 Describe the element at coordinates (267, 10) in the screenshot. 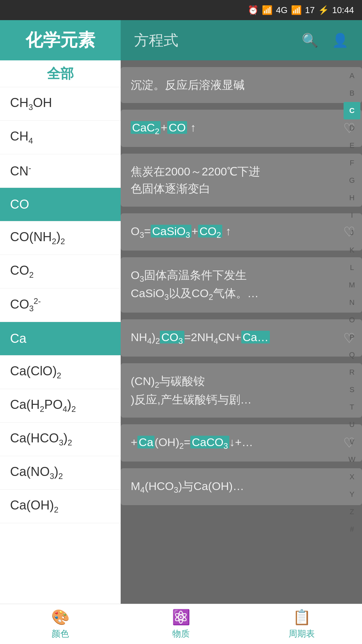

I see `wifi-icon: 📶` at that location.